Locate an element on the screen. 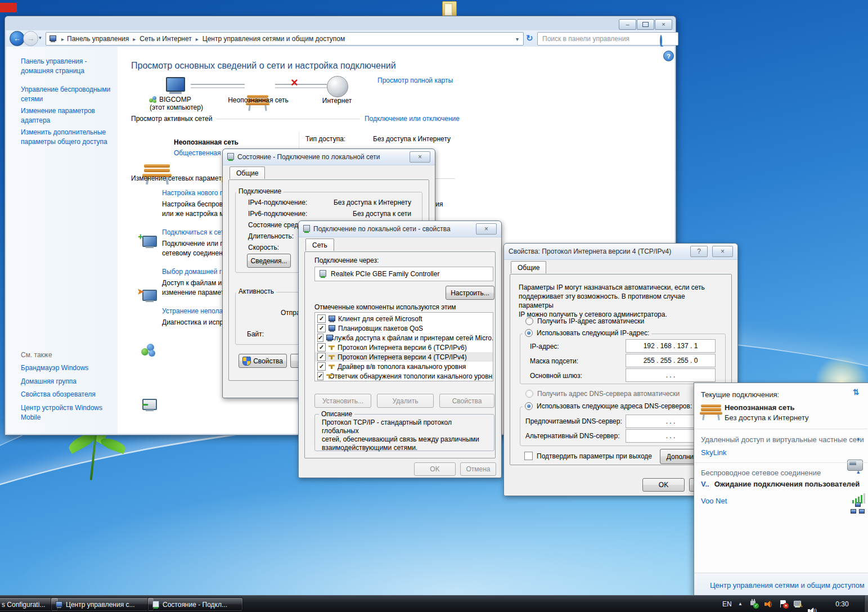 This screenshot has width=868, height=612. address-dropdown-icon: ▾ is located at coordinates (518, 39).